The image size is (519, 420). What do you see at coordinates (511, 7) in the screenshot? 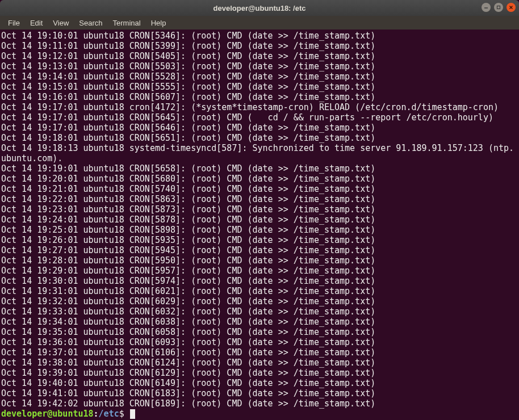
I see `close-button` at bounding box center [511, 7].